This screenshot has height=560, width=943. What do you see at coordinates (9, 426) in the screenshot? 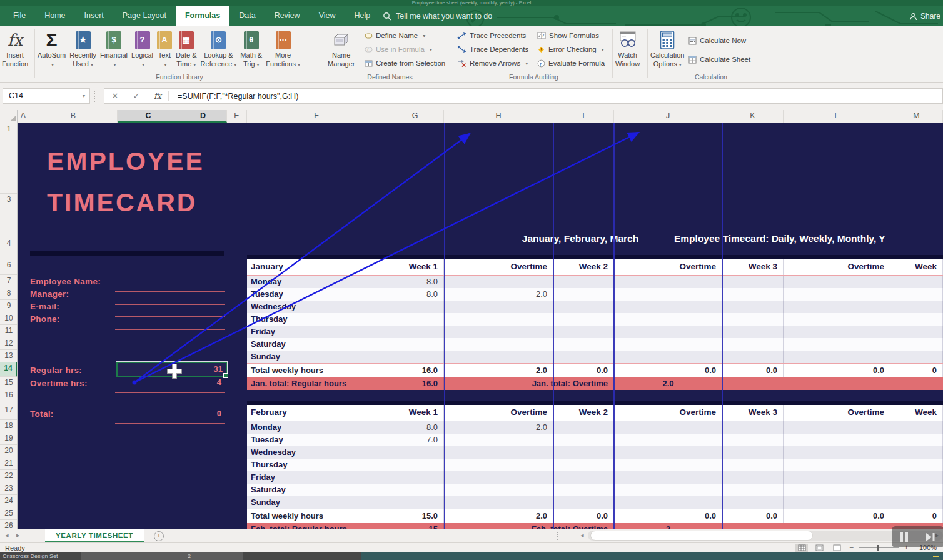
I see `row-header-18: 18` at bounding box center [9, 426].